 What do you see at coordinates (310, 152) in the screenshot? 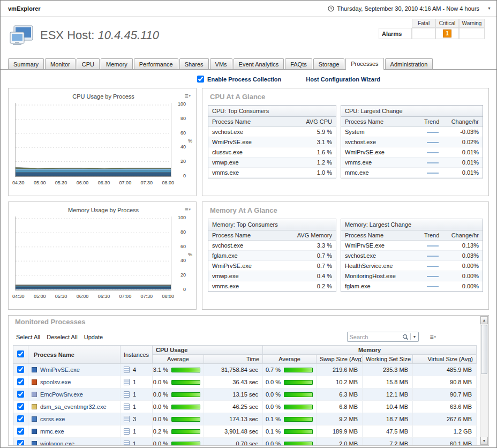
I see `avg-cpu-value: 1.6 %` at bounding box center [310, 152].